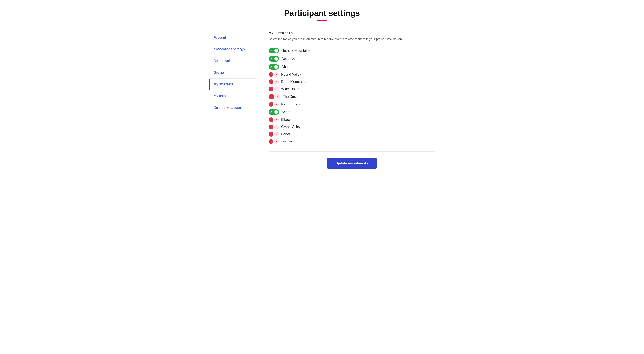  Describe the element at coordinates (271, 82) in the screenshot. I see `red-circle-drum-mountains` at that location.